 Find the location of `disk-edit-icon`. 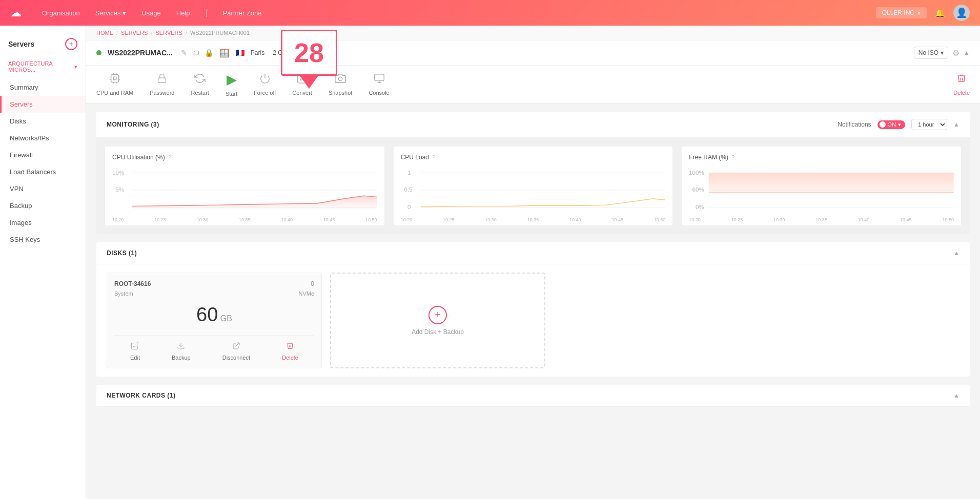

disk-edit-icon is located at coordinates (135, 347).